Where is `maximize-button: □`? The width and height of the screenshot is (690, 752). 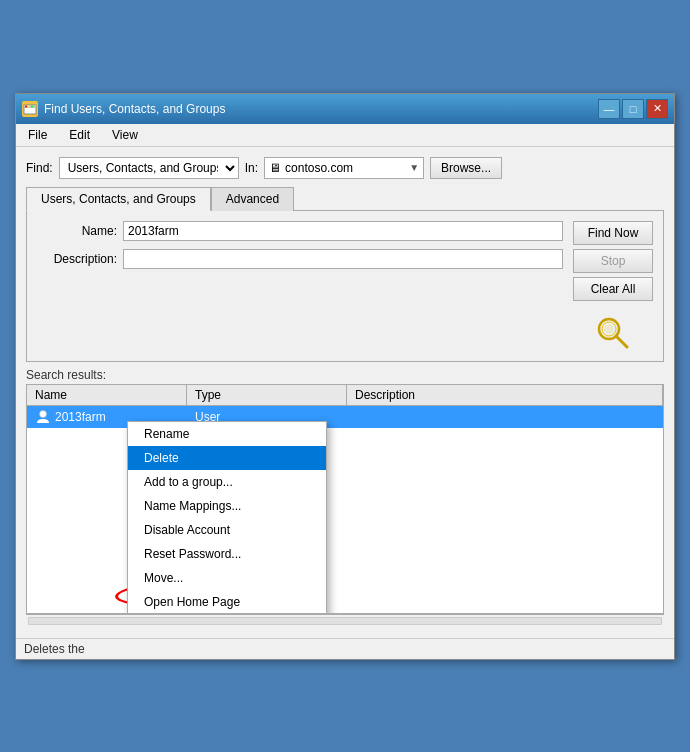 maximize-button: □ is located at coordinates (633, 109).